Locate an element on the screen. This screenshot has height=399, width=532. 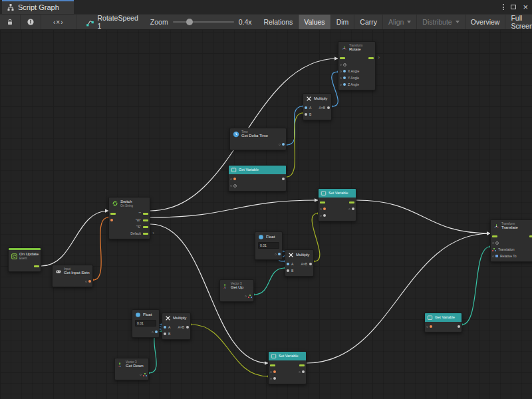
toolbar-button-distribute: Distribute is located at coordinates (441, 22).